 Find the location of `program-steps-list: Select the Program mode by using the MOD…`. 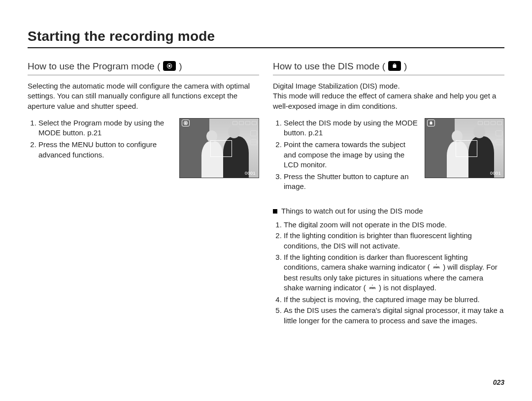

program-steps-list: Select the Program mode by using the MOD… is located at coordinates (100, 140).